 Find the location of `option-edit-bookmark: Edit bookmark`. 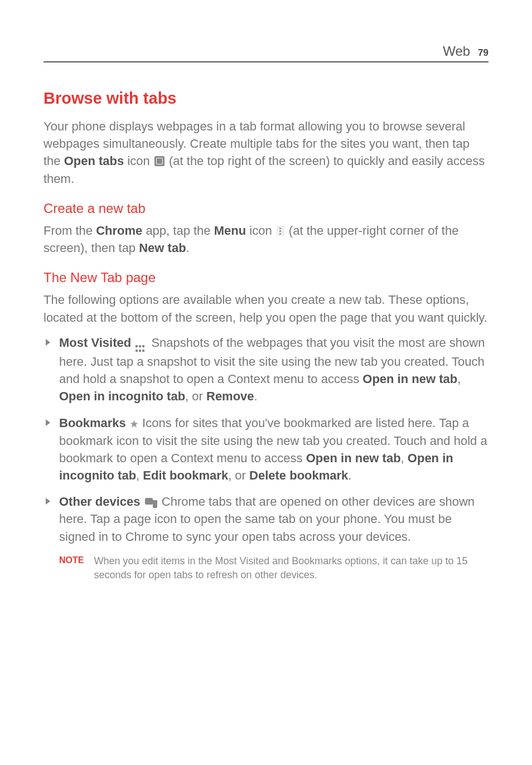

option-edit-bookmark: Edit bookmark is located at coordinates (185, 475).